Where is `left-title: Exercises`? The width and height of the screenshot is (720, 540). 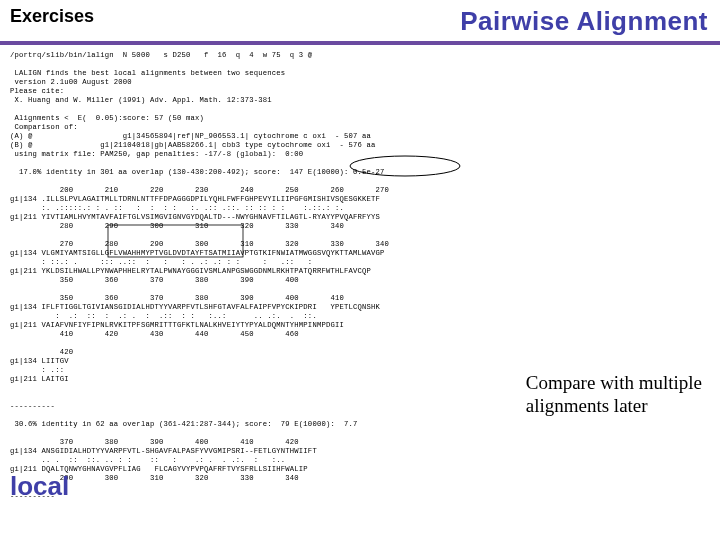 left-title: Exercises is located at coordinates (52, 16).